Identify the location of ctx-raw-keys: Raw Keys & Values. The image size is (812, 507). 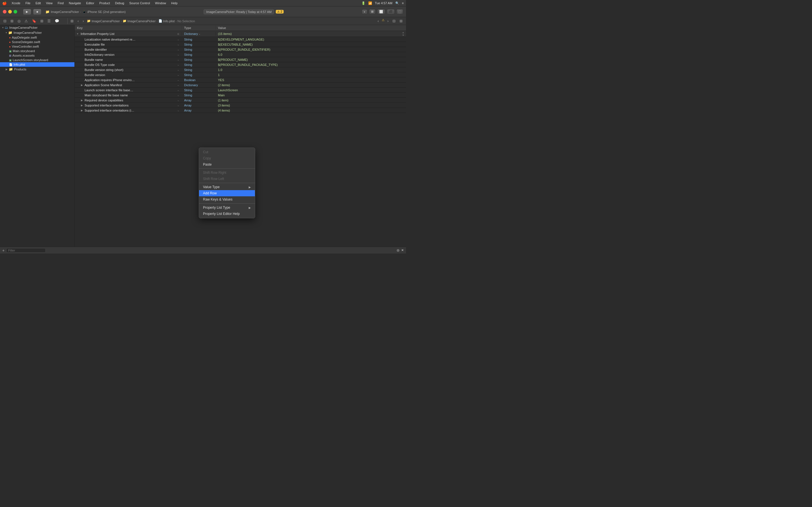
(227, 199).